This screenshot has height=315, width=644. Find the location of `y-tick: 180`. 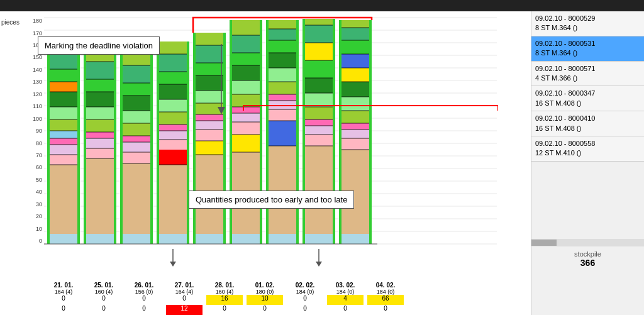

y-tick: 180 is located at coordinates (35, 21).